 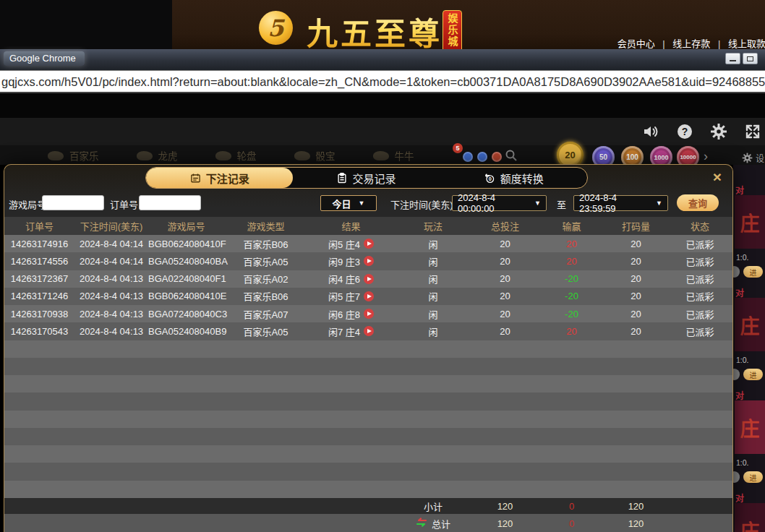 What do you see at coordinates (700, 226) in the screenshot?
I see `column-header: 状态` at bounding box center [700, 226].